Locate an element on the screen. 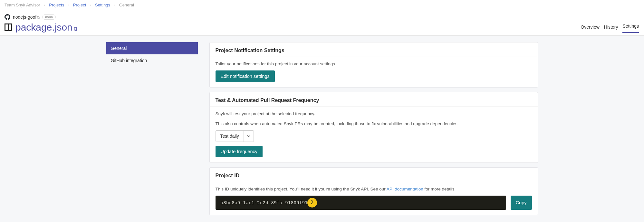 The height and width of the screenshot is (222, 644). panel-title: Project Notification Settings is located at coordinates (374, 51).